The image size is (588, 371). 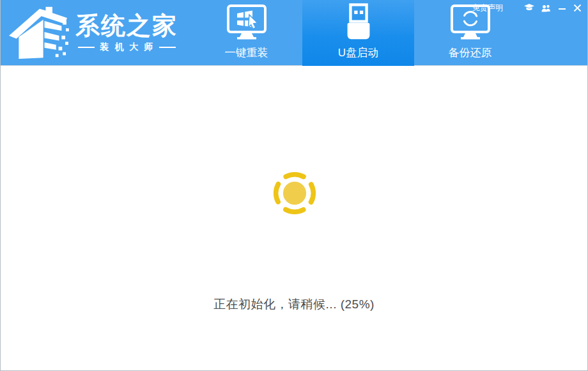 What do you see at coordinates (546, 8) in the screenshot?
I see `user-group-icon` at bounding box center [546, 8].